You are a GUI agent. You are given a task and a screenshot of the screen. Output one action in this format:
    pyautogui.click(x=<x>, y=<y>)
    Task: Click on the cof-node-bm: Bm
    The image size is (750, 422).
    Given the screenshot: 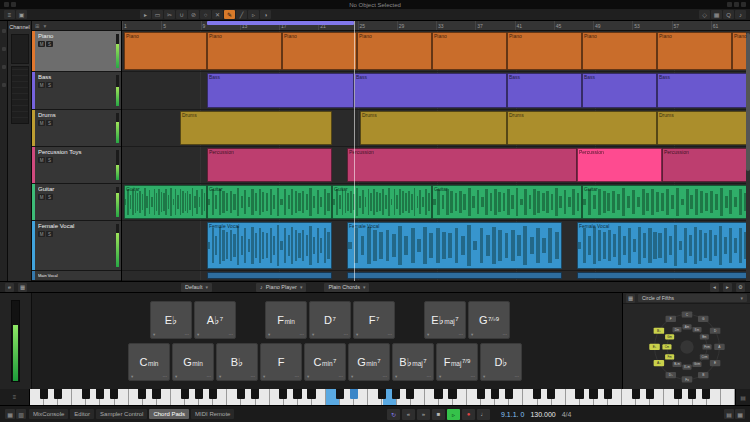 What is the action you would take?
    pyautogui.click(x=704, y=336)
    